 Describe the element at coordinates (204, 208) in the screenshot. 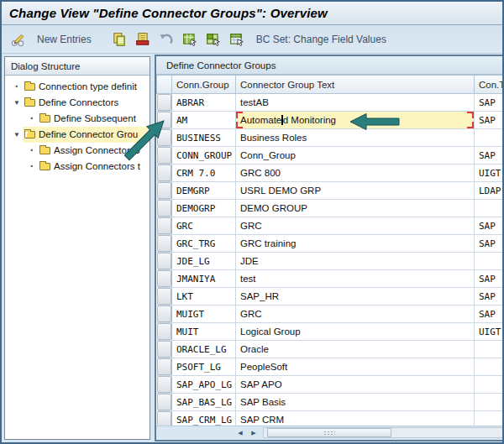

I see `conn-group-cell: DEMOGRP` at that location.